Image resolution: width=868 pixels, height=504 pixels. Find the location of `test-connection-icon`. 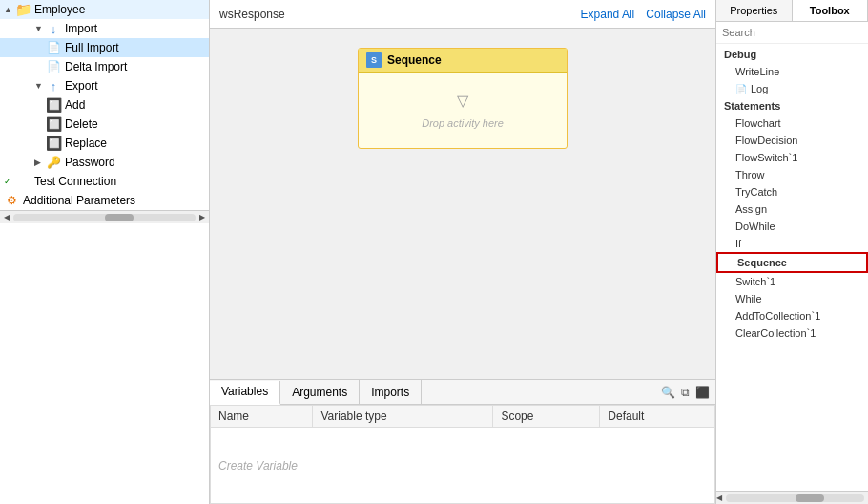

test-connection-icon is located at coordinates (23, 181).